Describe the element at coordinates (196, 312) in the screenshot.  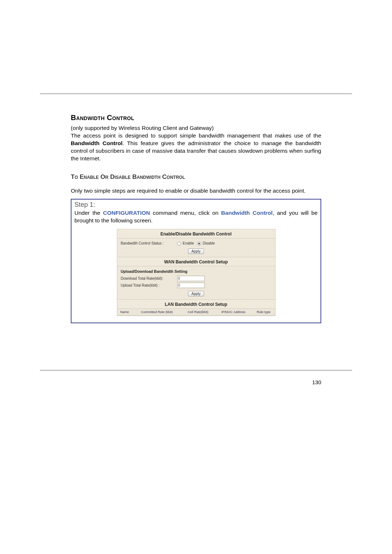
I see `lan-table-header-row: Name Committed Rate (kbit) Ceil Rate(kbi…` at that location.